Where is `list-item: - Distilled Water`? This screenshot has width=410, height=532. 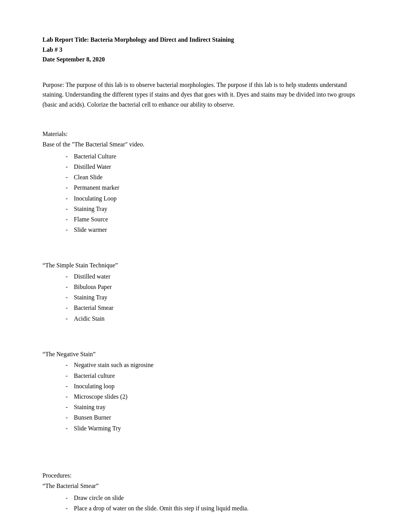 list-item: - Distilled Water is located at coordinates (205, 167).